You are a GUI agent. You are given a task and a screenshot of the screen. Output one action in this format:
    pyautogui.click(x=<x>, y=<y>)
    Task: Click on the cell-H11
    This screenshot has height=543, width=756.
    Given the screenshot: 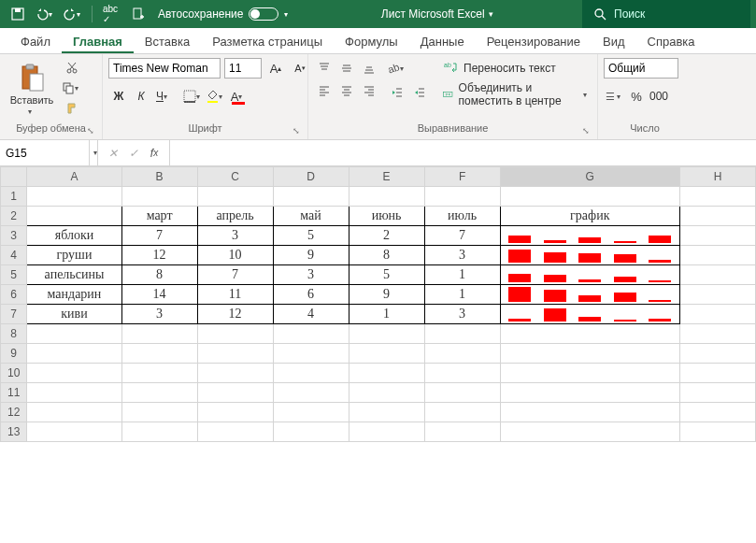 What is the action you would take?
    pyautogui.click(x=718, y=393)
    